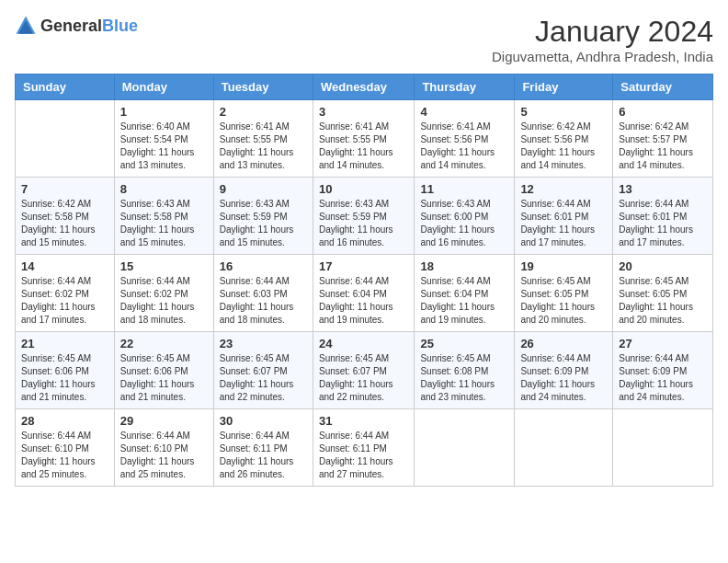  What do you see at coordinates (164, 293) in the screenshot?
I see `calendar-cell: 15Sunrise: 6:44 AM Sunset: 6:02 PM Dayli…` at bounding box center [164, 293].